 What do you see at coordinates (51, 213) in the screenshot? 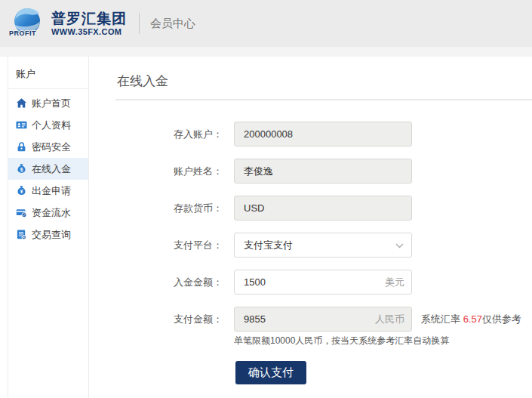
I see `sidebar-item-label: 资金流水` at bounding box center [51, 213].